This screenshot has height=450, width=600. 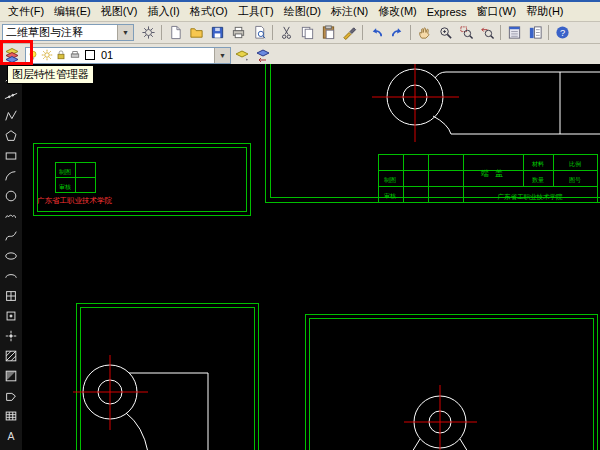 What do you see at coordinates (11, 176) in the screenshot?
I see `arc-icon` at bounding box center [11, 176].